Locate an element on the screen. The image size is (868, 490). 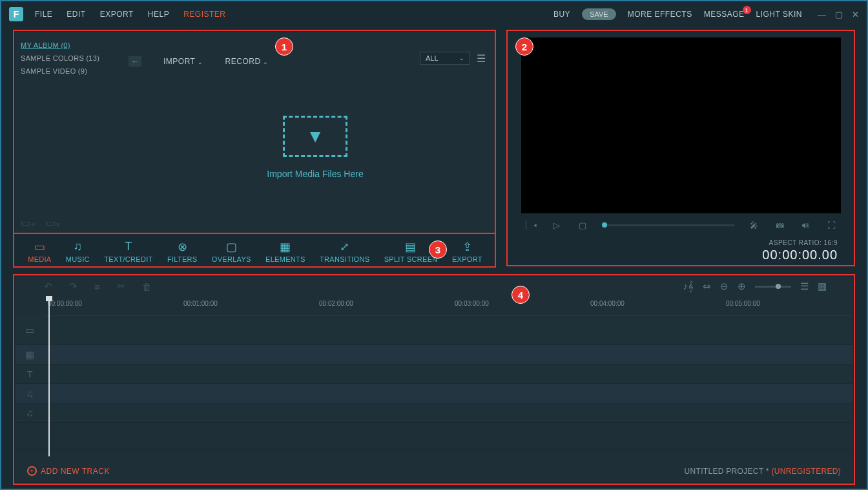
cut-icon: ✂ is located at coordinates (121, 286).